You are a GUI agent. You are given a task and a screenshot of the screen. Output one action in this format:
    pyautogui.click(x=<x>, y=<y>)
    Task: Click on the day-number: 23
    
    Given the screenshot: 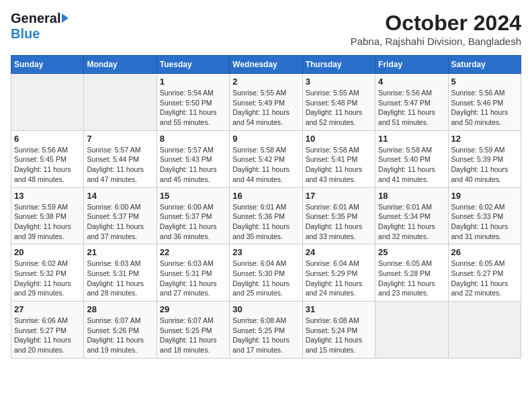 What is the action you would take?
    pyautogui.click(x=266, y=253)
    